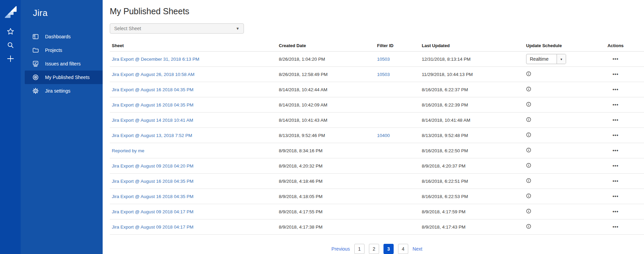  What do you see at coordinates (541, 59) in the screenshot?
I see `update-schedule-value: Realtime` at bounding box center [541, 59].